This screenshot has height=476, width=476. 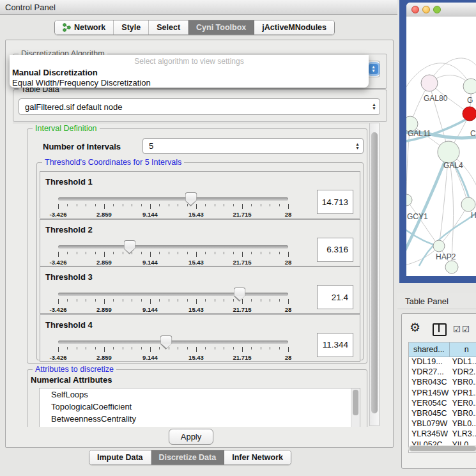 I want to click on cell-name: YER0..., so click(x=463, y=403).